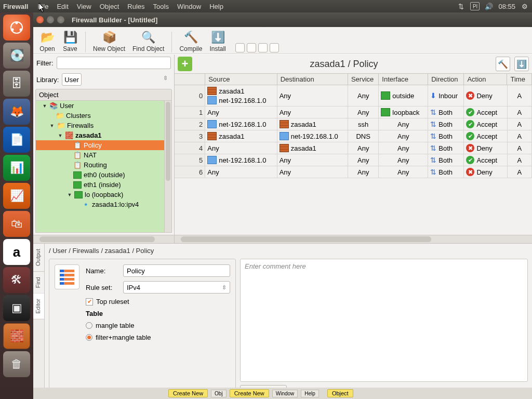  What do you see at coordinates (353, 136) in the screenshot?
I see `rule-row: 3zasada1net-192.168.1.0DNSAny⇅Both✔Accep…` at bounding box center [353, 136].